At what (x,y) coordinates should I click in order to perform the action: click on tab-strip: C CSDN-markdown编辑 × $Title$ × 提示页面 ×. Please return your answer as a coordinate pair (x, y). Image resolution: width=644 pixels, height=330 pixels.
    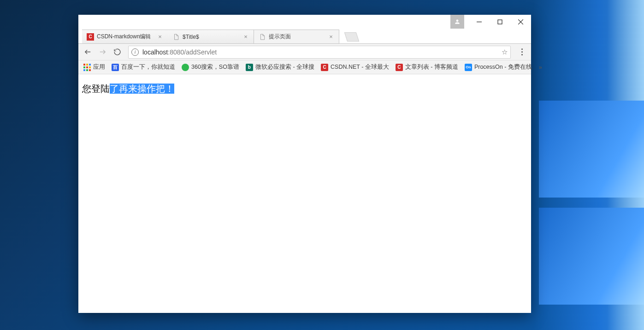
    Looking at the image, I should click on (305, 36).